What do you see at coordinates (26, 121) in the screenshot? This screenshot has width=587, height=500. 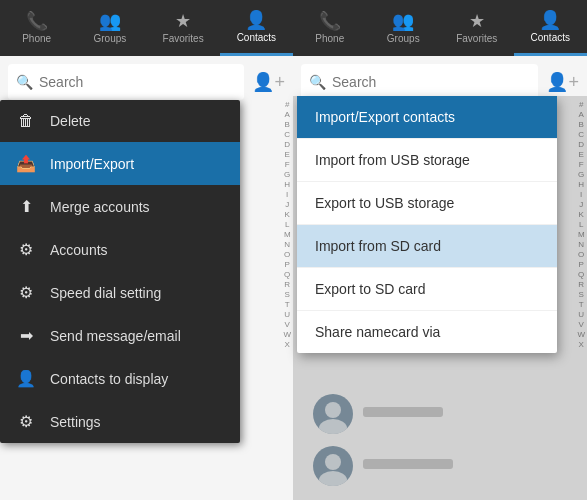 I see `delete-icon: 🗑` at bounding box center [26, 121].